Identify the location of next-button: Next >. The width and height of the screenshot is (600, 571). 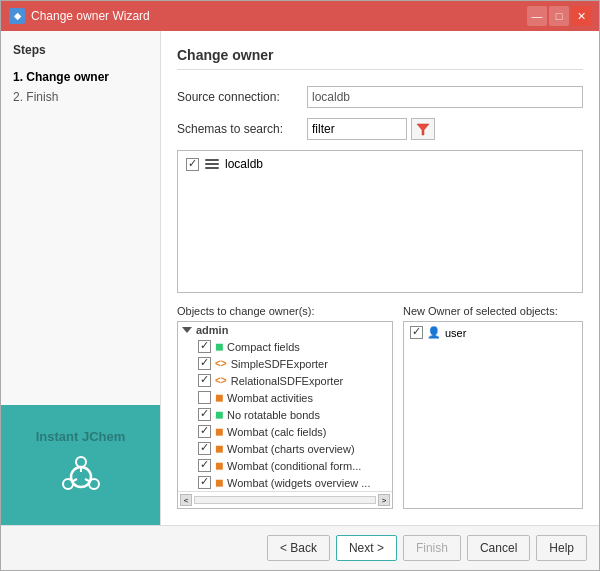
(366, 548).